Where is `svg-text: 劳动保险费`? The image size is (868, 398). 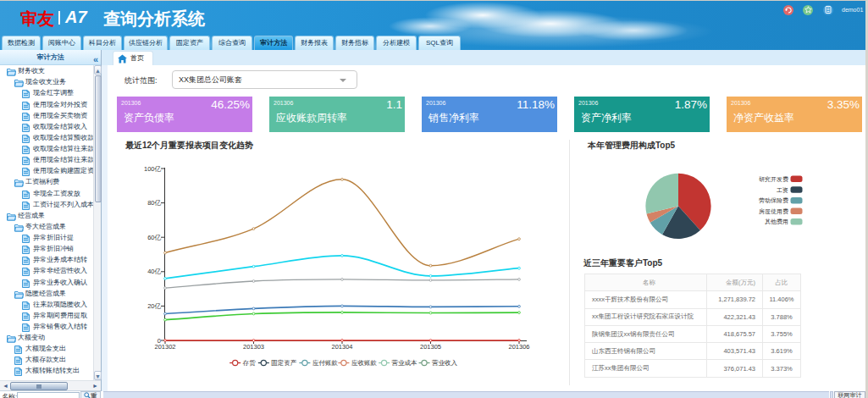 svg-text: 劳动保险费 is located at coordinates (774, 200).